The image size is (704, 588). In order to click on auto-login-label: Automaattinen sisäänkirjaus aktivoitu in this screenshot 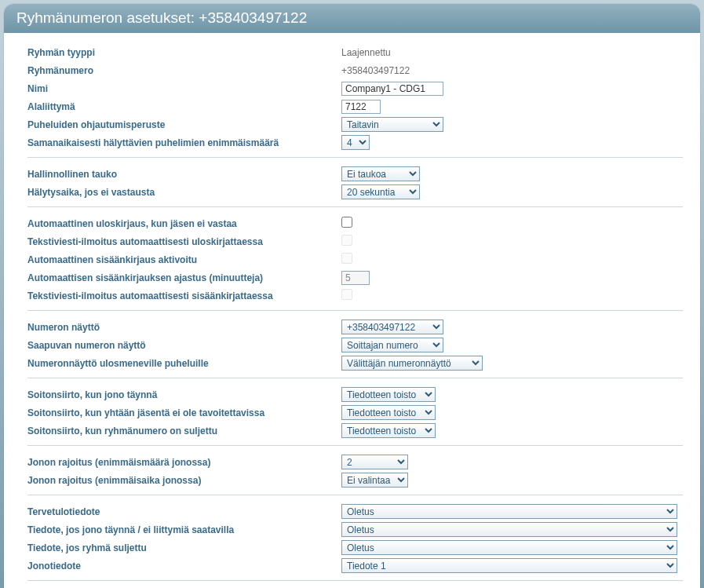, I will do `click(184, 260)`.